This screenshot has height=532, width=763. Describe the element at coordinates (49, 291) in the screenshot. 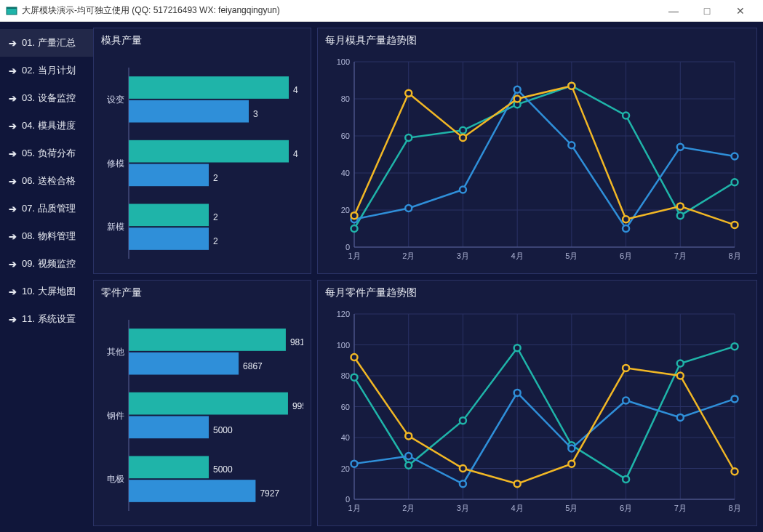

I see `sidebar-item-label: 10. 大屏地图` at that location.